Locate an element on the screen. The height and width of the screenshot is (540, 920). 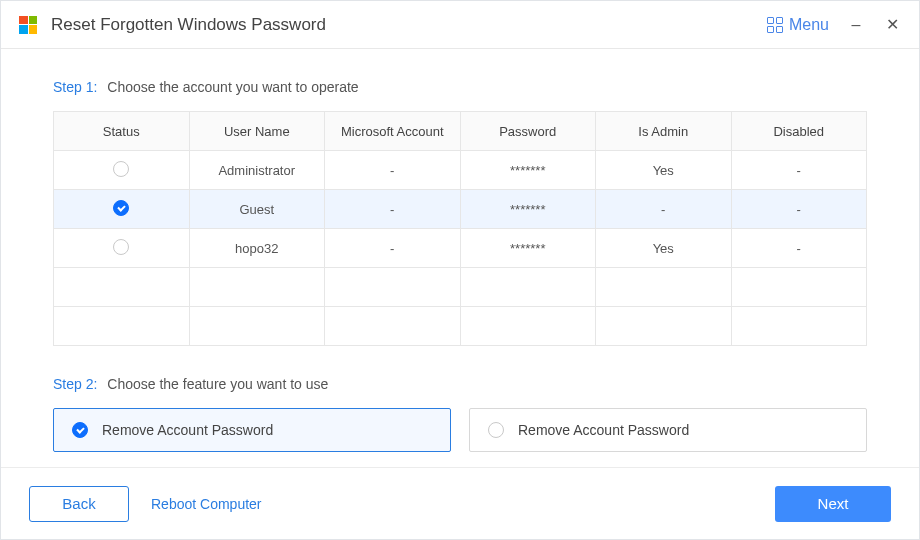
window-title: Reset Forgotten Windows Password is located at coordinates (409, 25).